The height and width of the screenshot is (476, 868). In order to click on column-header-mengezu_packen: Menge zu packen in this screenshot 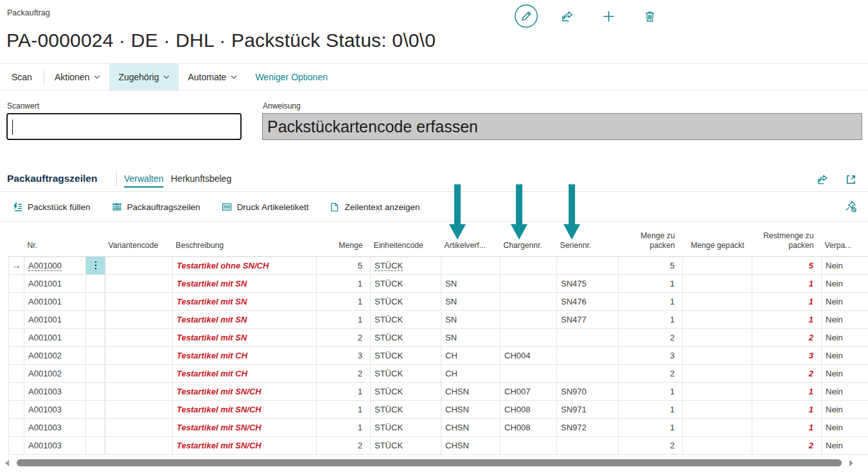, I will do `click(651, 242)`.